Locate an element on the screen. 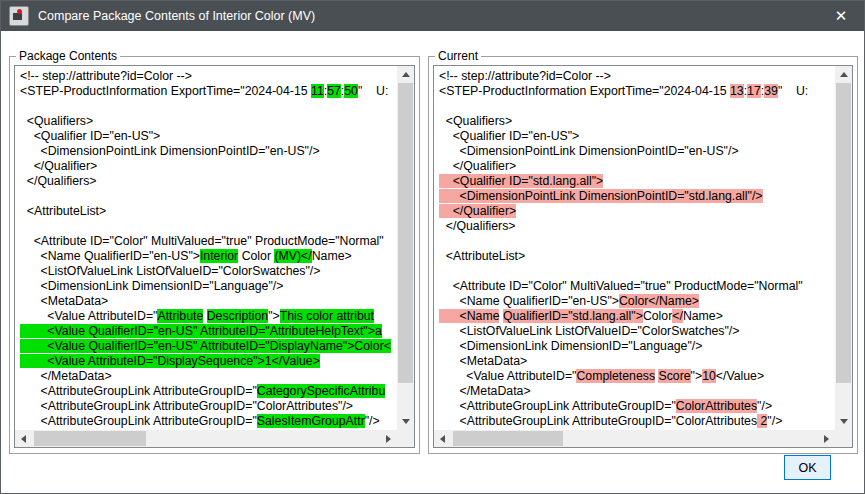 The height and width of the screenshot is (494, 865). left-vertical-scrollbar is located at coordinates (406, 248).